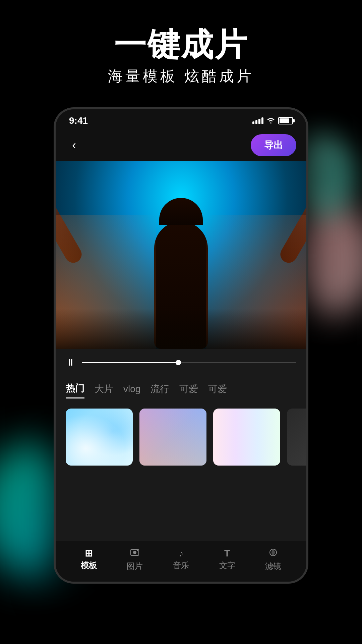  What do you see at coordinates (181, 560) in the screenshot?
I see `nav-item-music: ♪ 音乐` at bounding box center [181, 560].